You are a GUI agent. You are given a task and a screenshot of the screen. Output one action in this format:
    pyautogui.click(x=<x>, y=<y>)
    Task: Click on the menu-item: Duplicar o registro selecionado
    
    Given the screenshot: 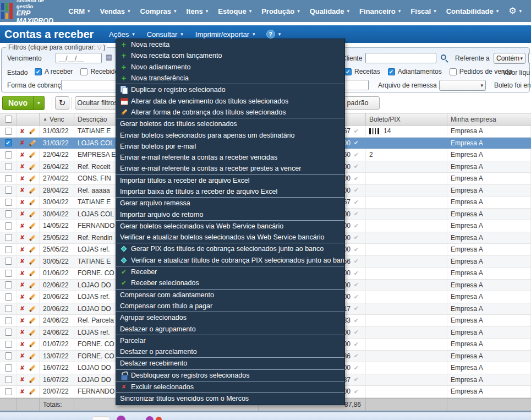 What is the action you would take?
    pyautogui.click(x=230, y=90)
    